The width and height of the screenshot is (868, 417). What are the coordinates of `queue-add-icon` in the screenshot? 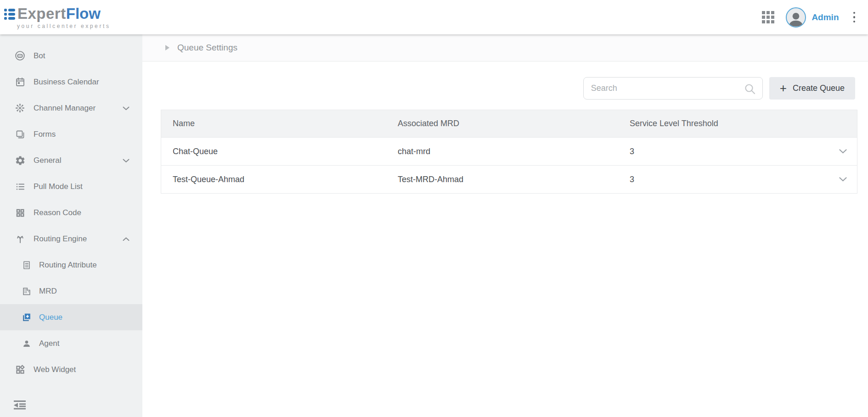 It's located at (27, 317).